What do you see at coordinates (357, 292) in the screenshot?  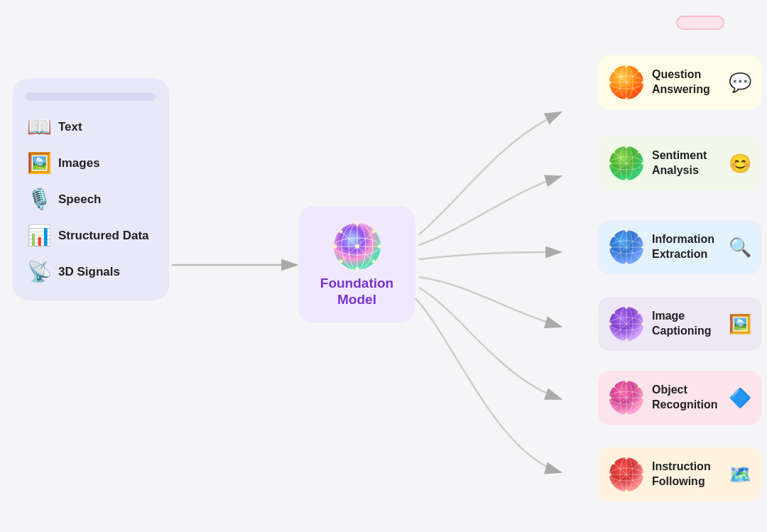 I see `foundation-model-label: FoundationModel` at bounding box center [357, 292].